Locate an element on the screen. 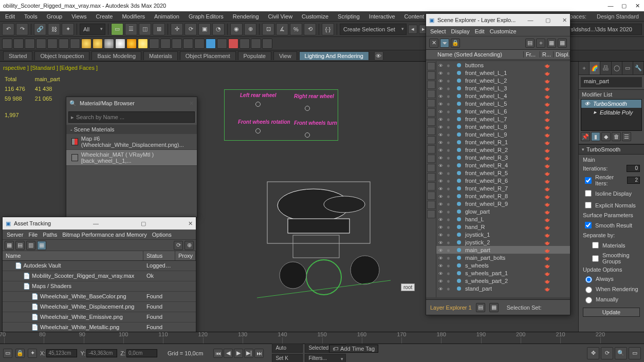  scene-row: stand_part is located at coordinates (503, 289).